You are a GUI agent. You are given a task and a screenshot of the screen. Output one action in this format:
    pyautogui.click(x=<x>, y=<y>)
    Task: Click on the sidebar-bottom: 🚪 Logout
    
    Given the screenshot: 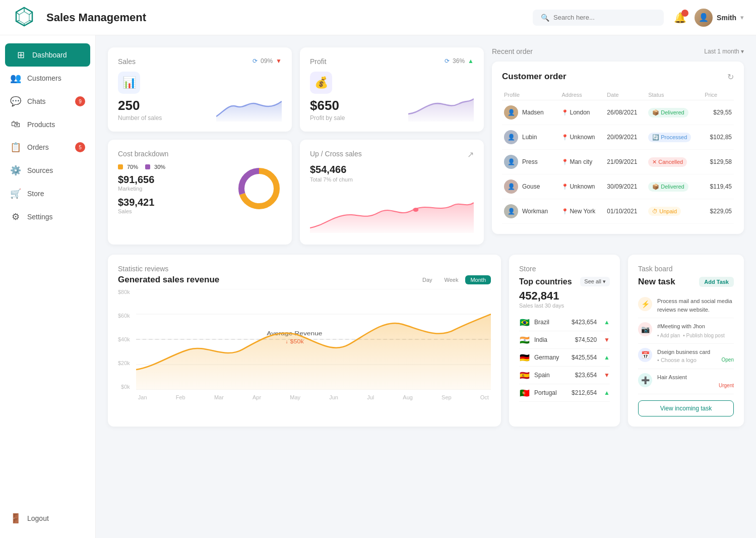 What is the action you would take?
    pyautogui.click(x=47, y=518)
    